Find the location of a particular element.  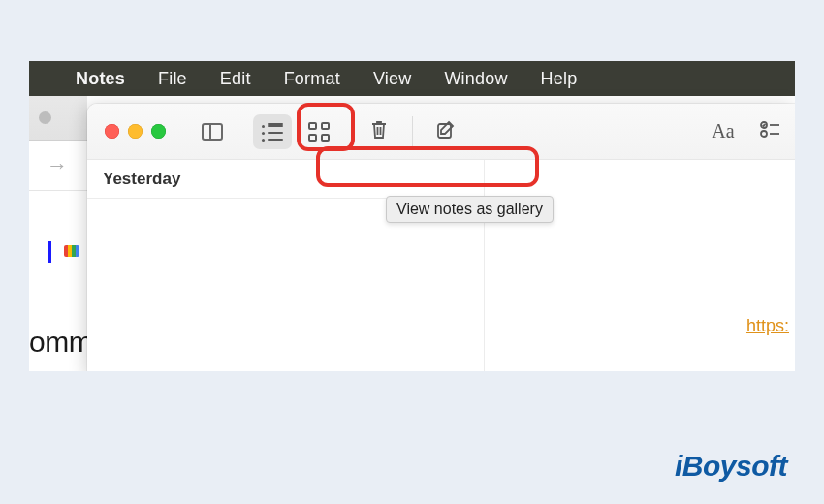

trash-icon is located at coordinates (379, 132).